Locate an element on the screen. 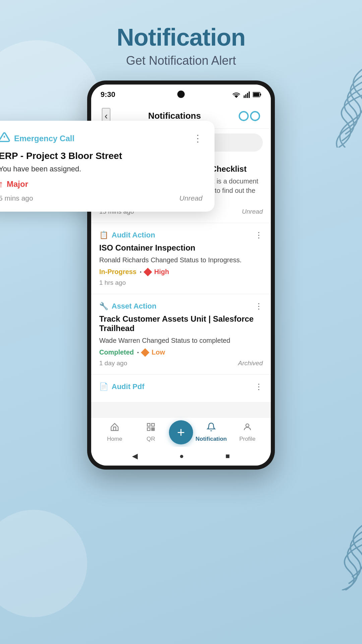 The height and width of the screenshot is (644, 362). status-icons is located at coordinates (247, 95).